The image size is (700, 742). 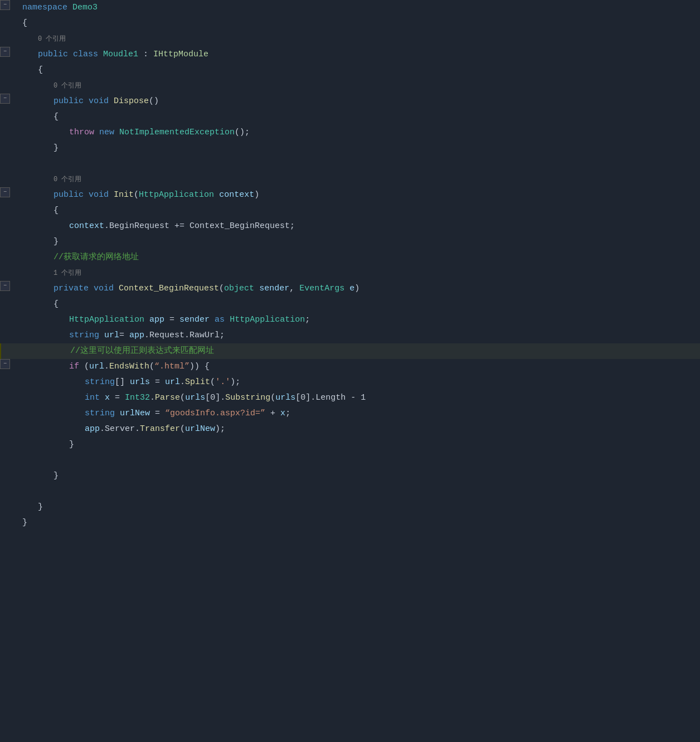 What do you see at coordinates (154, 101) in the screenshot?
I see `token-plain: ()` at bounding box center [154, 101].